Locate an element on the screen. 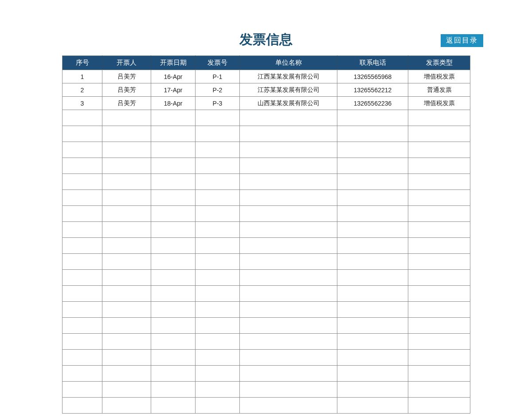 This screenshot has width=532, height=418. cell-phone: 13265562212 is located at coordinates (373, 90).